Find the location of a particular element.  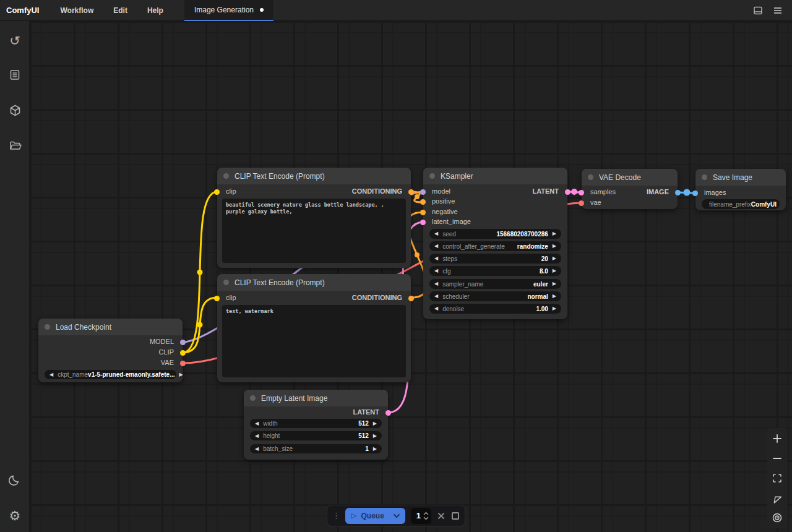

node-header: VAE Decode is located at coordinates (630, 177).